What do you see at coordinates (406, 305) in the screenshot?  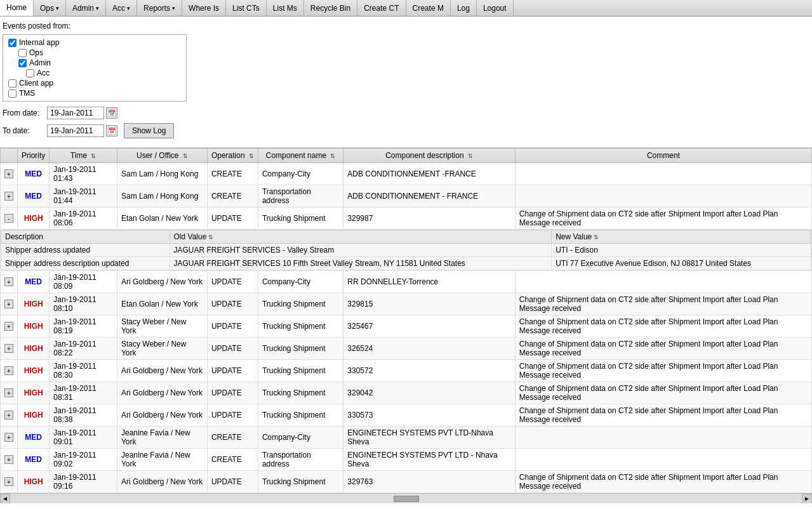 I see `table-row: +HIGHJan-19-2011 08:10Etan Golan / New Y…` at bounding box center [406, 305].